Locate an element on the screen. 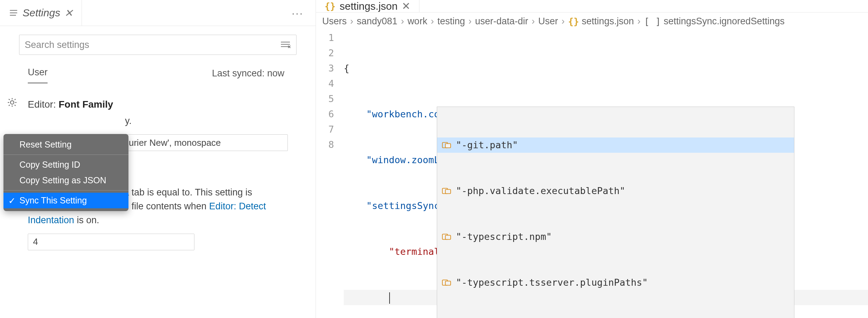  line-number: 1 is located at coordinates (325, 38).